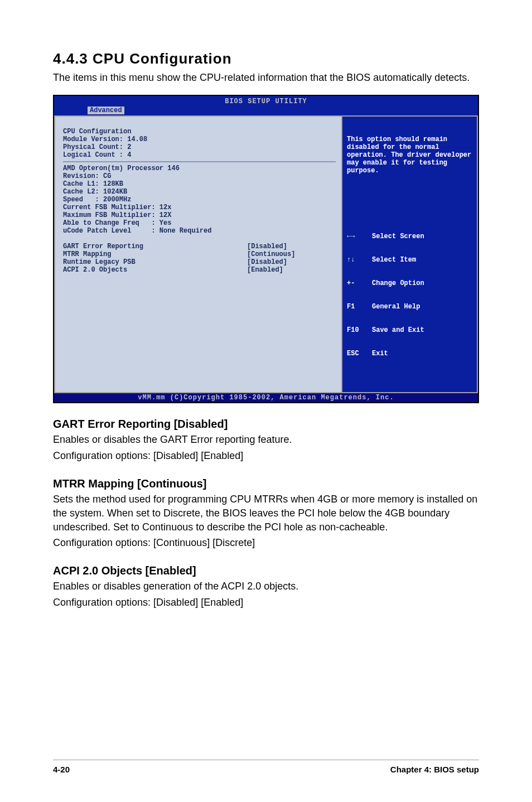  What do you see at coordinates (117, 207) in the screenshot?
I see `bios-line: Current FSB Multiplier: 12x` at bounding box center [117, 207].